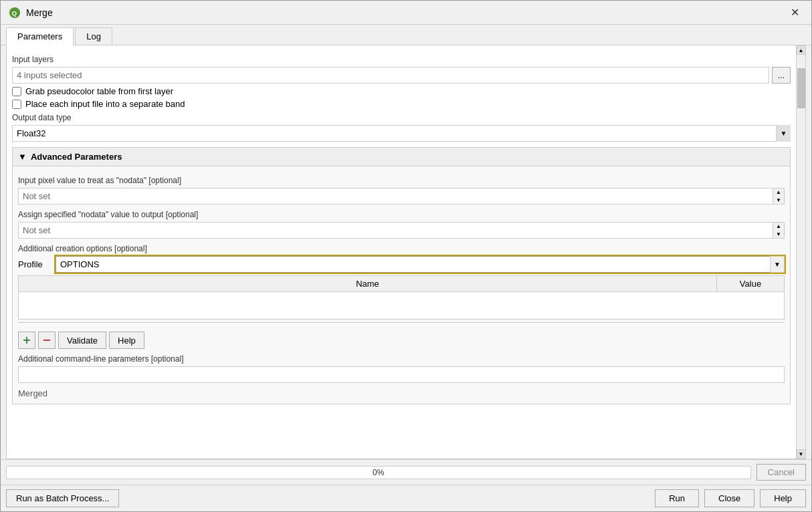 The image size is (812, 512). Describe the element at coordinates (76, 156) in the screenshot. I see `advanced-header-label: Advanced Parameters` at that location.